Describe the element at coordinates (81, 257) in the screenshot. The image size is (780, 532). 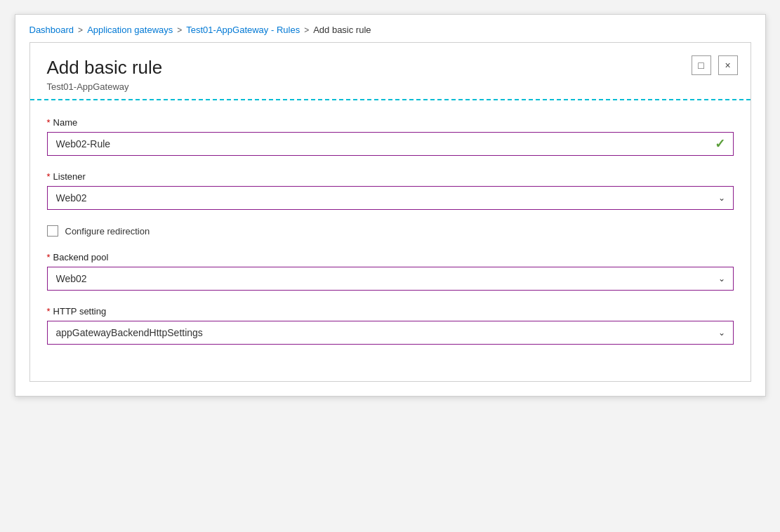
I see `backend-pool-label-text: Backend pool` at that location.